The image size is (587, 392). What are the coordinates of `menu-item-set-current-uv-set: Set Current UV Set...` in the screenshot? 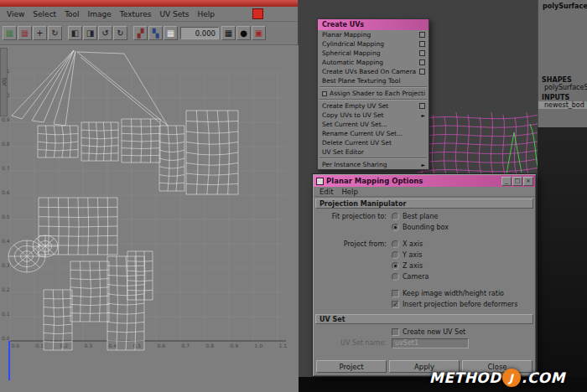 It's located at (373, 124).